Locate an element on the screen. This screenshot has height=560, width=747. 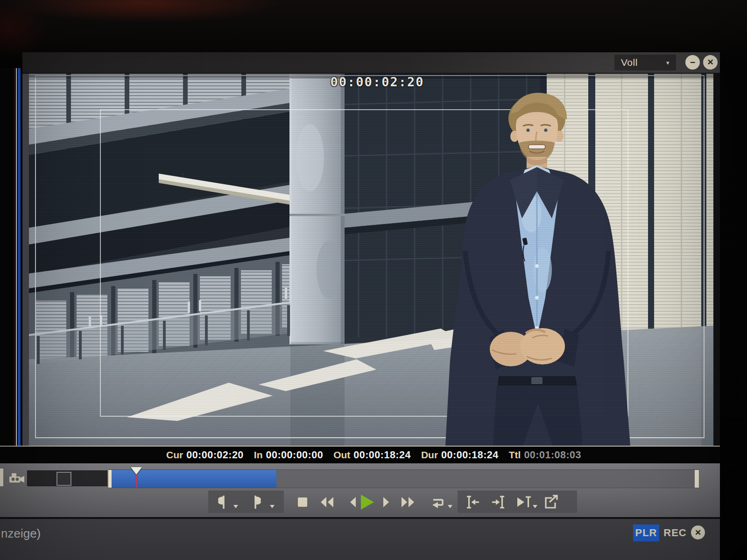
play-around-dropdown-icon is located at coordinates (535, 507).